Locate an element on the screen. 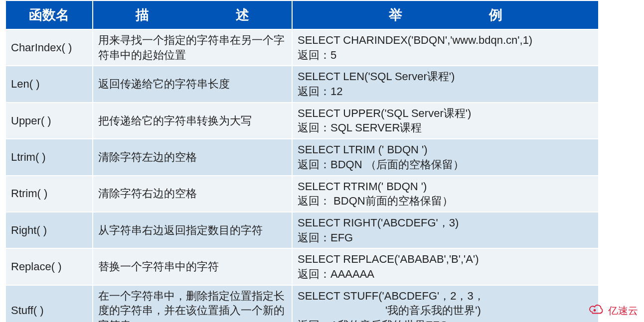 The width and height of the screenshot is (644, 322). header-description: 描 述 is located at coordinates (192, 15).